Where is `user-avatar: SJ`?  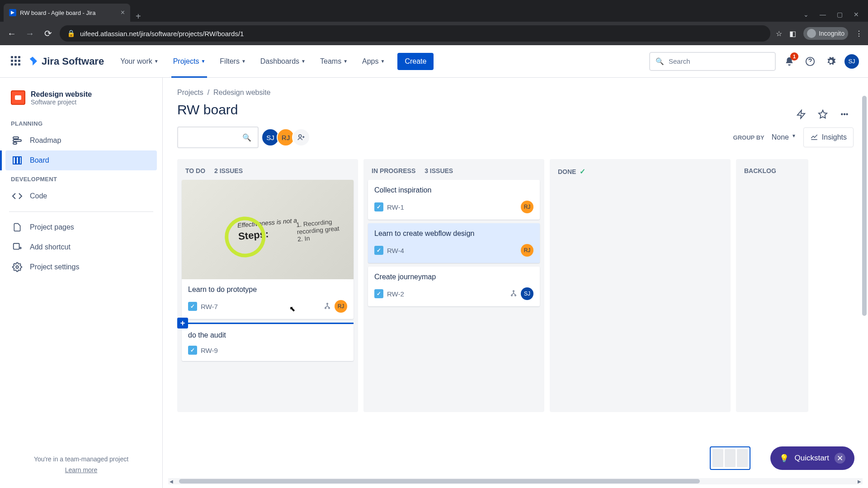
user-avatar: SJ is located at coordinates (852, 61).